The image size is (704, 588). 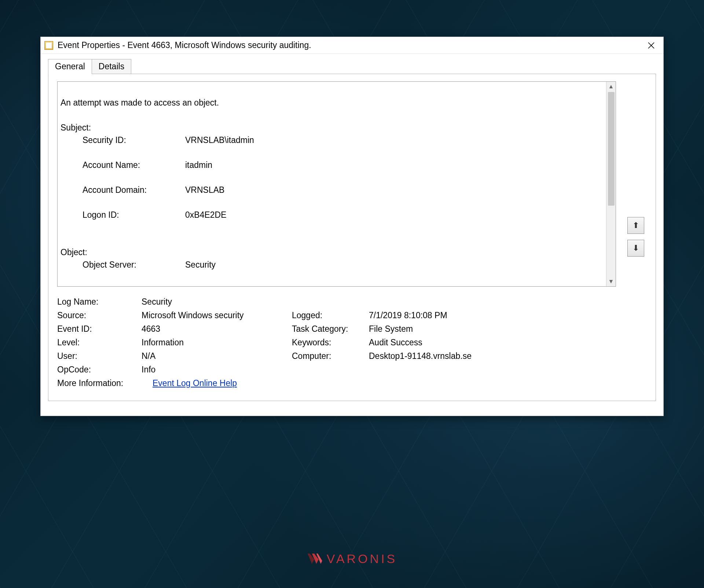 What do you see at coordinates (217, 342) in the screenshot?
I see `level-value: Information` at bounding box center [217, 342].